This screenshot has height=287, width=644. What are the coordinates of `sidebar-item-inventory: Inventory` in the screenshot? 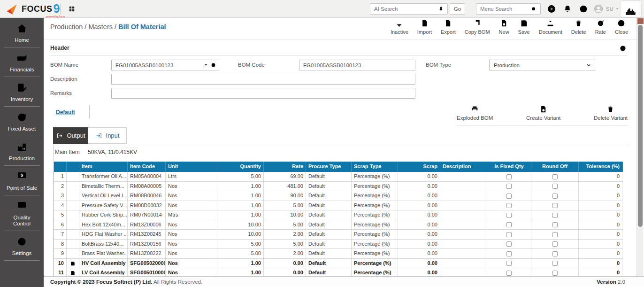 It's located at (22, 92).